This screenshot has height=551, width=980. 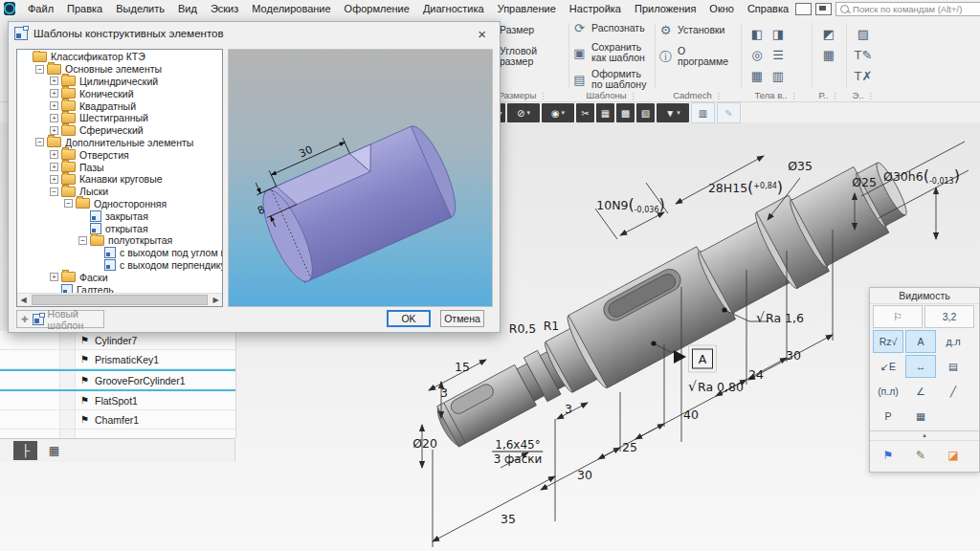 What do you see at coordinates (188, 9) in the screenshot?
I see `menu-3: Вид` at bounding box center [188, 9].